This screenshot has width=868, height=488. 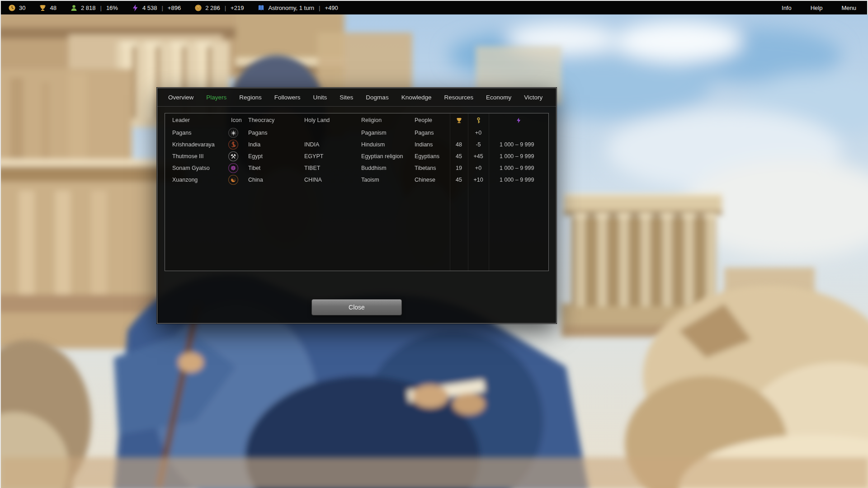 I want to click on tab-dogmas: Dogmas, so click(x=377, y=98).